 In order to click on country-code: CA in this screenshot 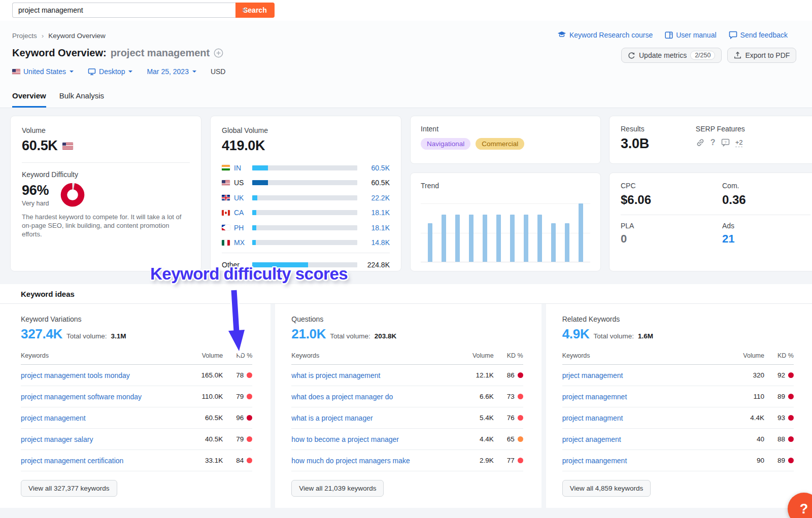, I will do `click(241, 213)`.